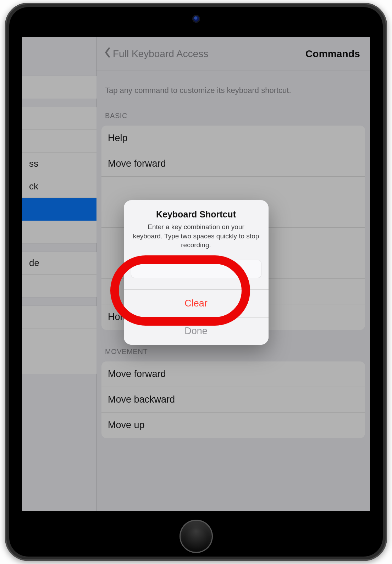 Image resolution: width=392 pixels, height=564 pixels. I want to click on front-camera, so click(196, 19).